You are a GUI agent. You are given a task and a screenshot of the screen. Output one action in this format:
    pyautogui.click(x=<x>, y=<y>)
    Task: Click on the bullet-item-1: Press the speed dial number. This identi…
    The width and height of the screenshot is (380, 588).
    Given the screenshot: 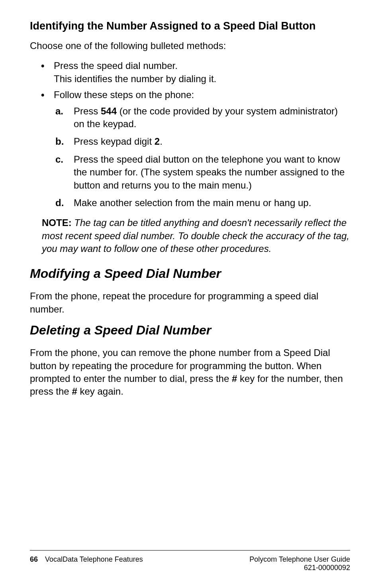 What is the action you would take?
    pyautogui.click(x=202, y=73)
    